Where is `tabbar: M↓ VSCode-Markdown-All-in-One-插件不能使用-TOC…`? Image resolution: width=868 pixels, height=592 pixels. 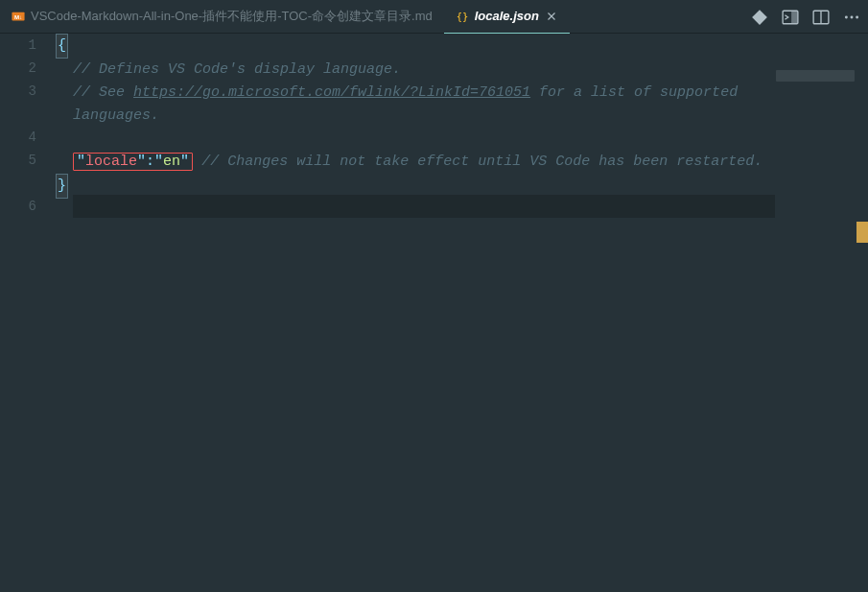
tabbar: M↓ VSCode-Markdown-All-in-One-插件不能使用-TOC… is located at coordinates (434, 17).